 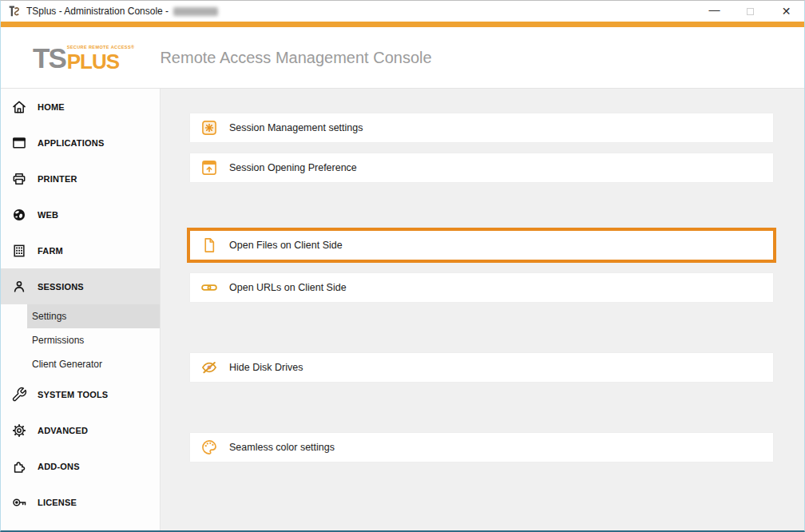 I want to click on logo-plus-text: PLUS, so click(x=101, y=62).